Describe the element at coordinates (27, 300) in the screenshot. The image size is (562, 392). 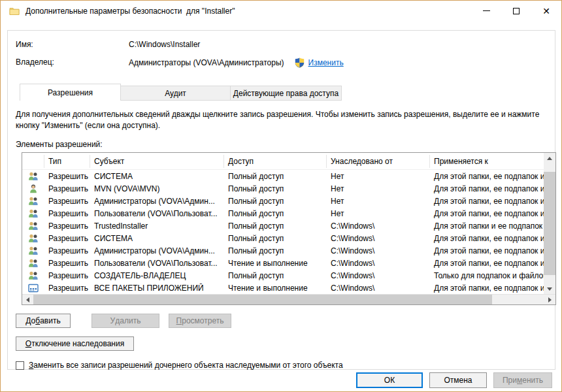
I see `scroll-left-icon` at that location.